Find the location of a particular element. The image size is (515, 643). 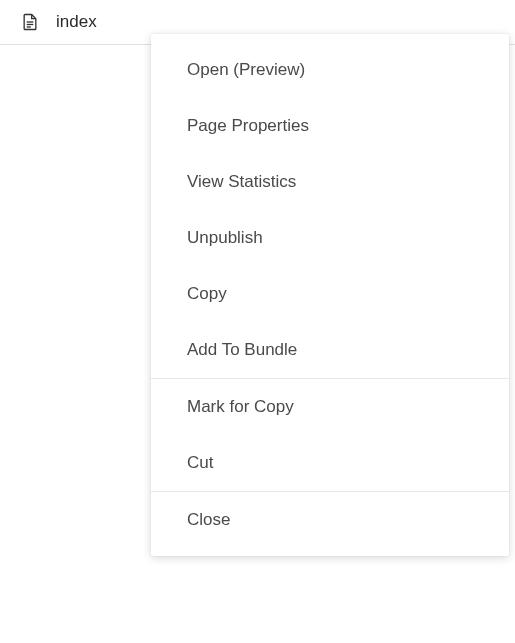

document-icon is located at coordinates (30, 22).